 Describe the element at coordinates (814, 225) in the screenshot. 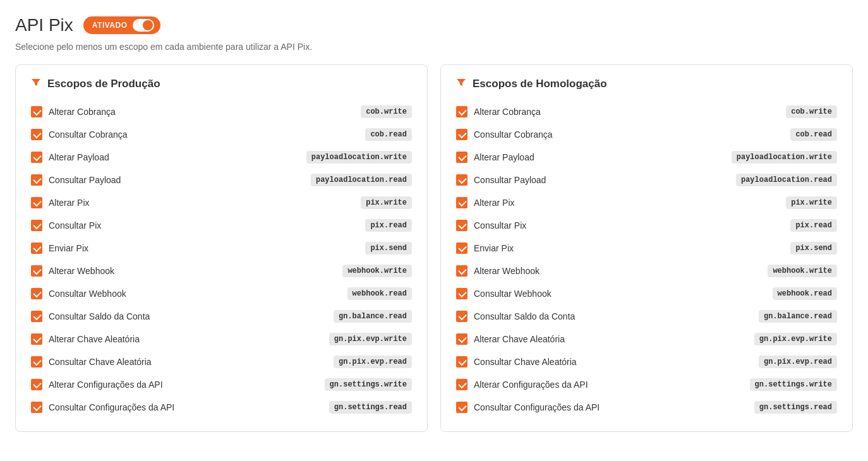

I see `scope-tag: pix.read` at that location.